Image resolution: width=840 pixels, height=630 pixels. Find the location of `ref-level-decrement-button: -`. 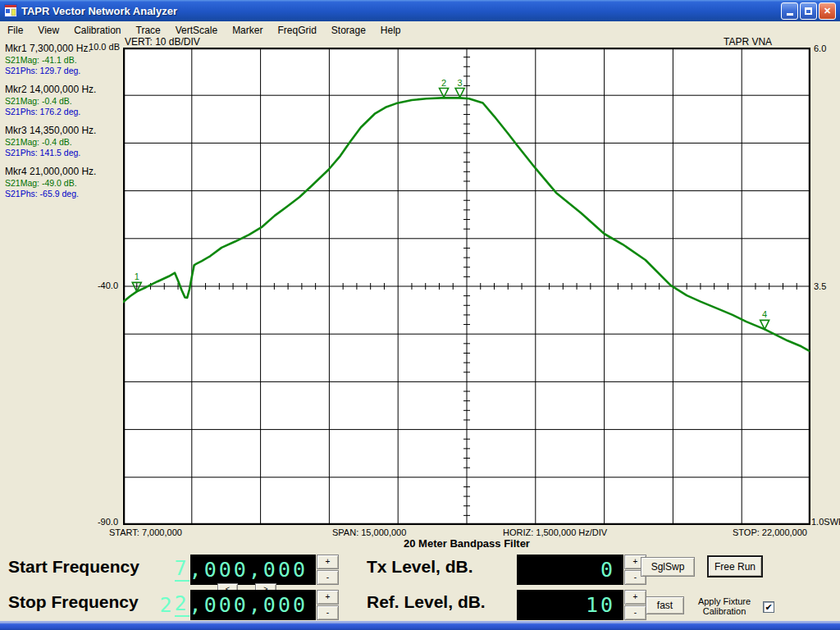

ref-level-decrement-button: - is located at coordinates (635, 613).